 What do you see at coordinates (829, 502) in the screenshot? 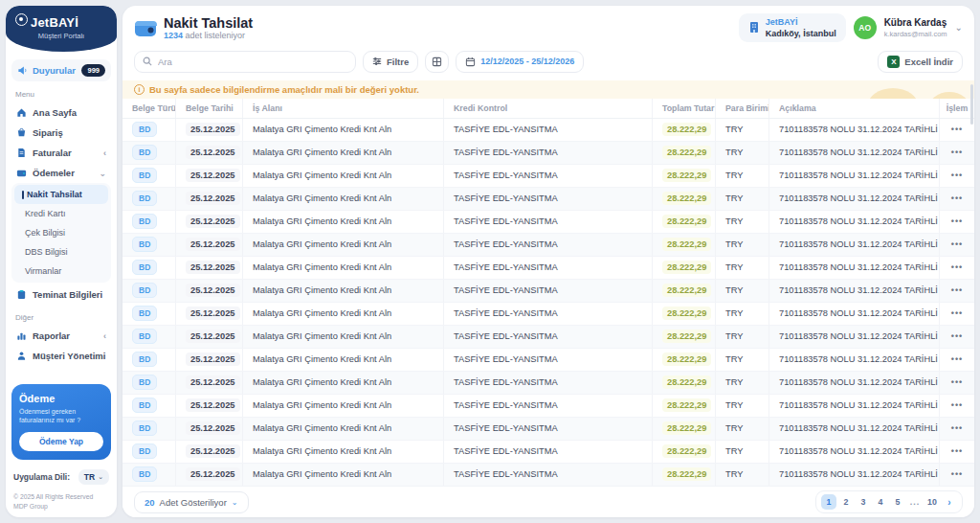
I see `pagination-page-1: 1` at bounding box center [829, 502].